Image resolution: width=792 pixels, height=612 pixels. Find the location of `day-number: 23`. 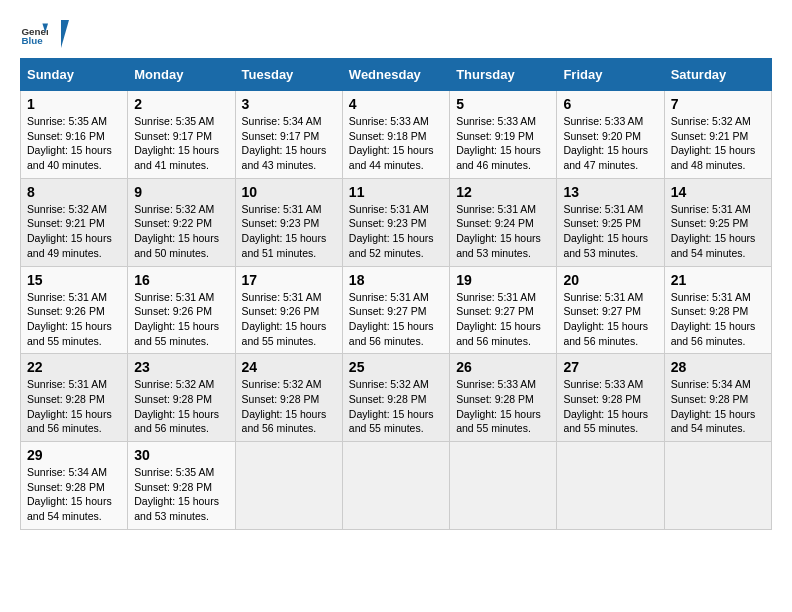

day-number: 23 is located at coordinates (181, 367).